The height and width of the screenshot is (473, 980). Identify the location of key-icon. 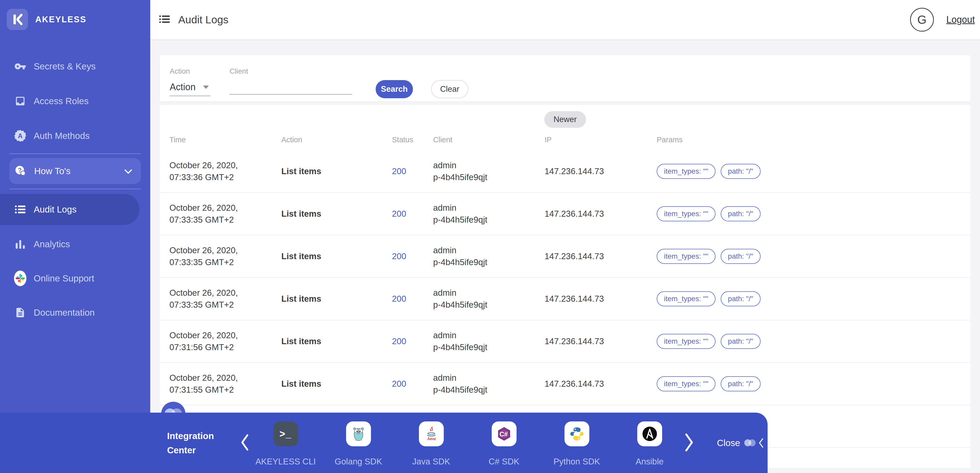
(20, 66).